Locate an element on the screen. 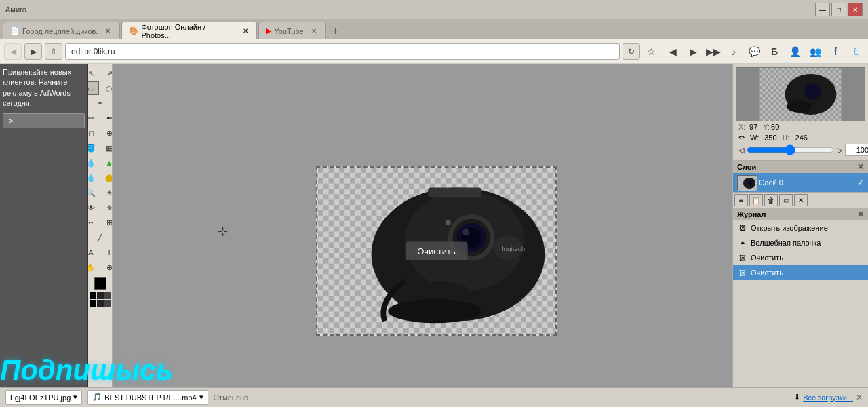 The width and height of the screenshot is (868, 407). tab-2-label: Фотошоп Онлайн / Photos... is located at coordinates (188, 31).